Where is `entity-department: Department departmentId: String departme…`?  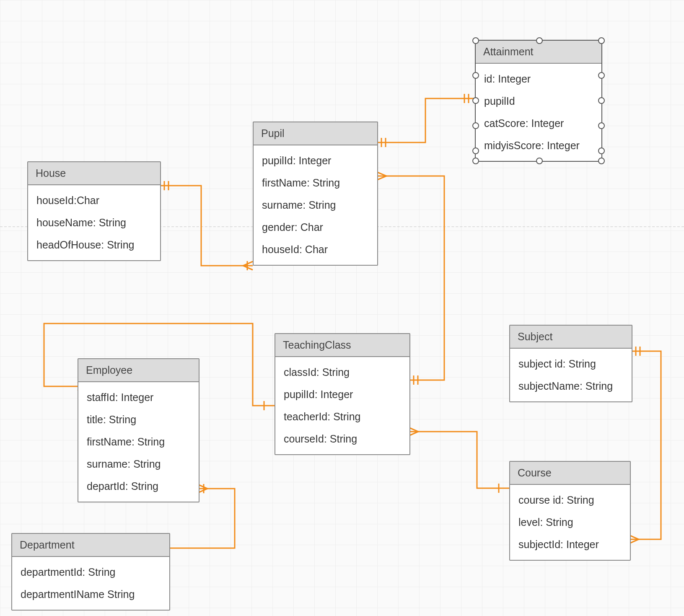
entity-department: Department departmentId: String departme… is located at coordinates (91, 572).